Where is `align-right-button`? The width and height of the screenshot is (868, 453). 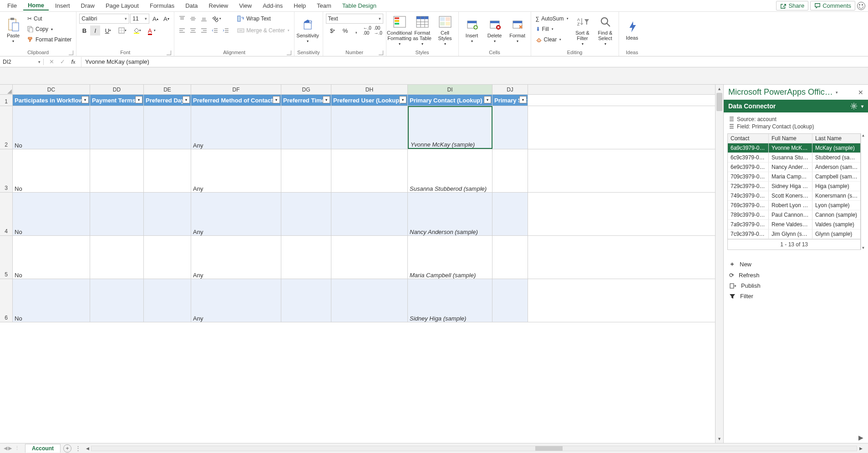 align-right-button is located at coordinates (204, 31).